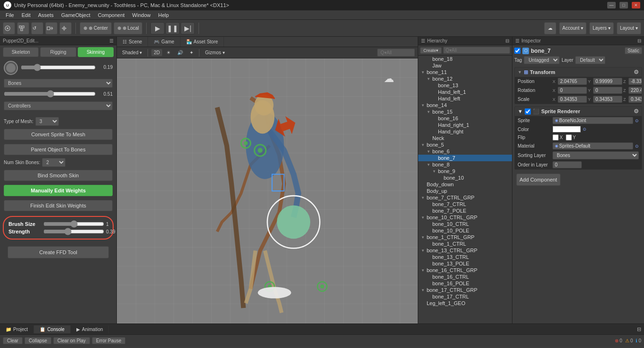 Image resolution: width=644 pixels, height=348 pixels. I want to click on hier-bone10pole: bone_10_POLE, so click(465, 231).